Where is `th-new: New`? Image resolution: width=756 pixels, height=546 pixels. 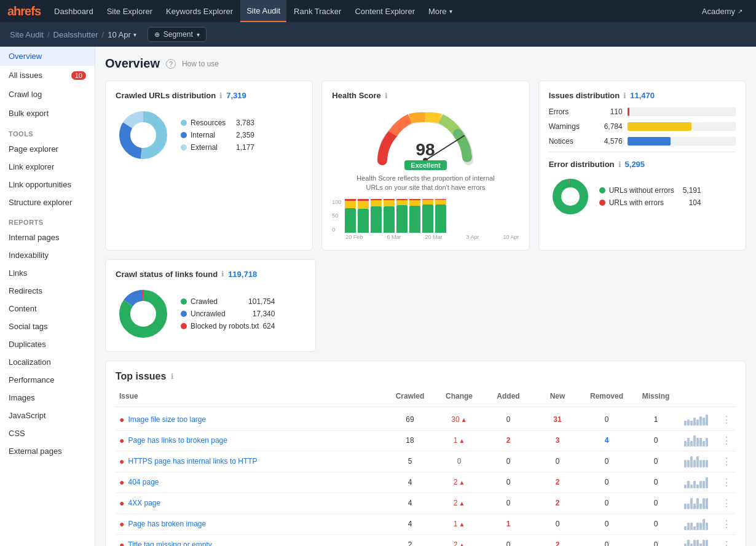 th-new: New is located at coordinates (557, 396).